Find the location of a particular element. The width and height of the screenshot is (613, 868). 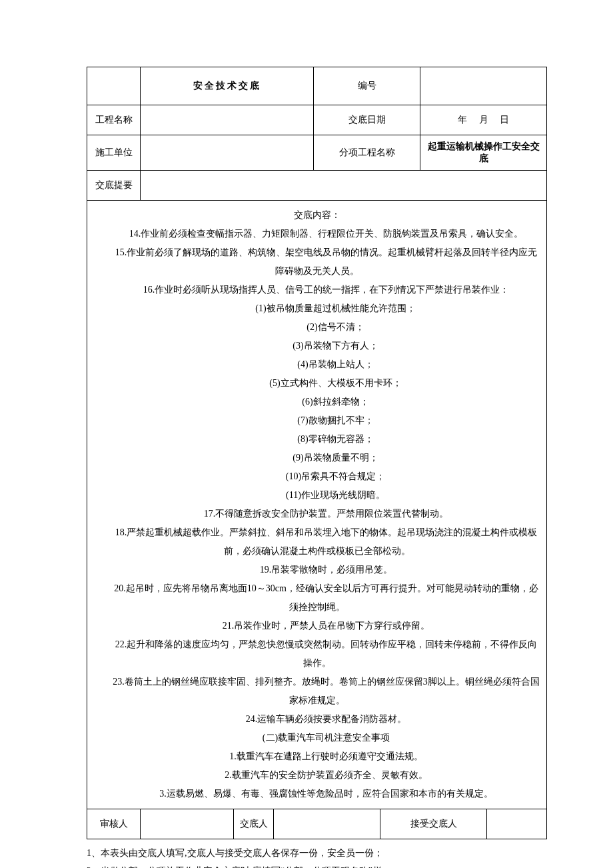

date-label: 交底日期 is located at coordinates (367, 120).